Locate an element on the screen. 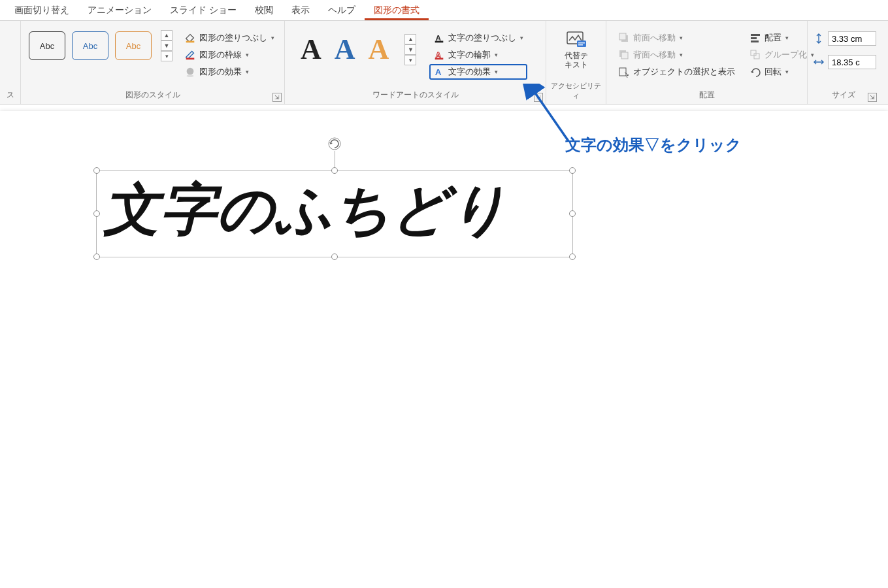 Image resolution: width=888 pixels, height=588 pixels. alt-text-button: 代替テキスト is located at coordinates (576, 47).